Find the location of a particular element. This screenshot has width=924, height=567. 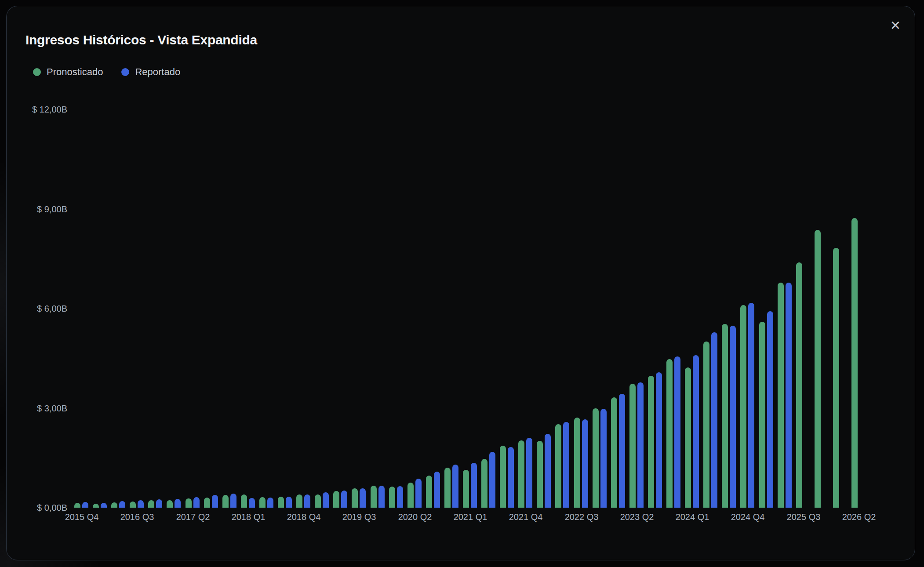

y-axis: $ 0,00B$ 3,00B$ 6,00B$ 9,00B$ 12,00B is located at coordinates (48, 268).